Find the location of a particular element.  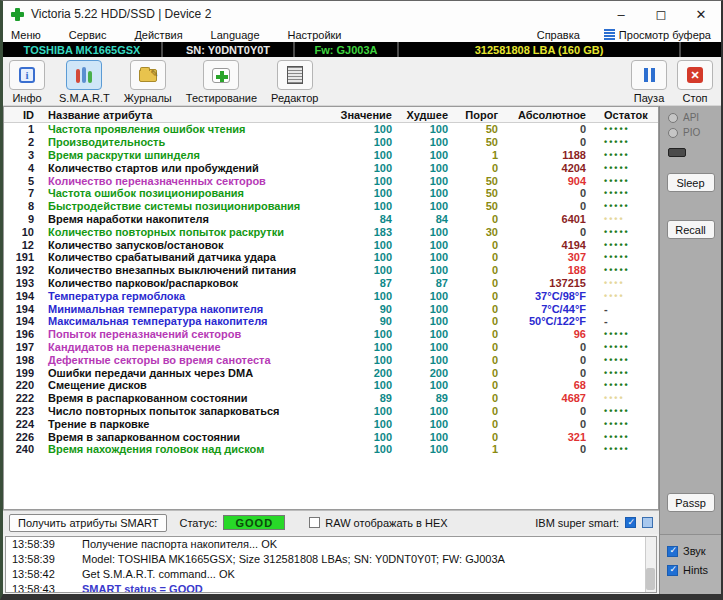

table-row: 199Ошибки передачи данных через DMA20020… is located at coordinates (331, 372).